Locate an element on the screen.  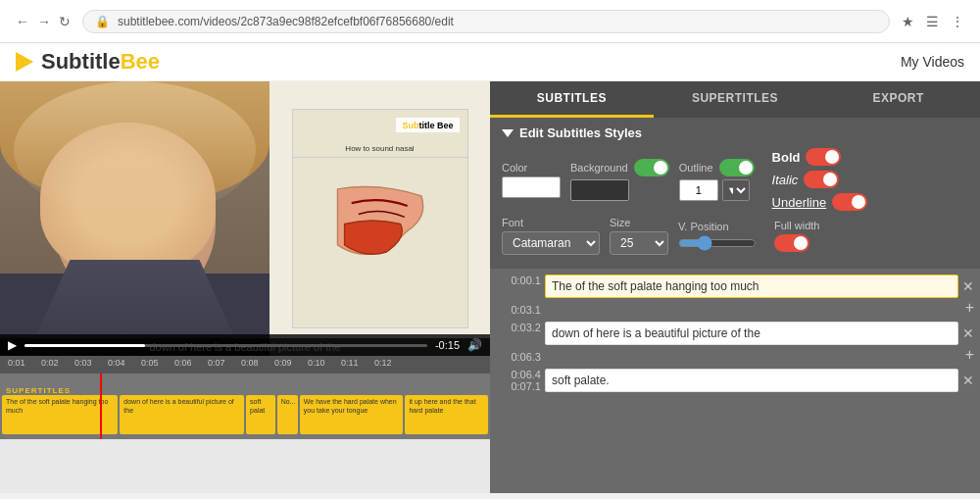
tab-subtitles: SUBTITLES is located at coordinates (572, 100).